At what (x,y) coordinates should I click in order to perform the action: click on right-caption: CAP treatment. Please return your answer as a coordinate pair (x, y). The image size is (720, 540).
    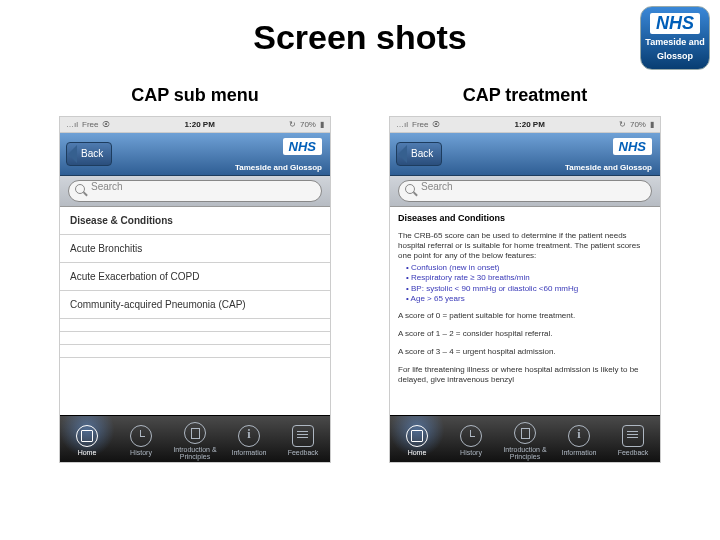
    Looking at the image, I should click on (525, 96).